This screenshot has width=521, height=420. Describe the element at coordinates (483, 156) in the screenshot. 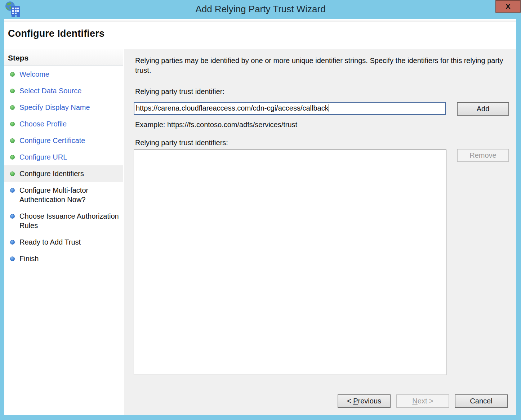

I see `remove-button: Remove` at that location.